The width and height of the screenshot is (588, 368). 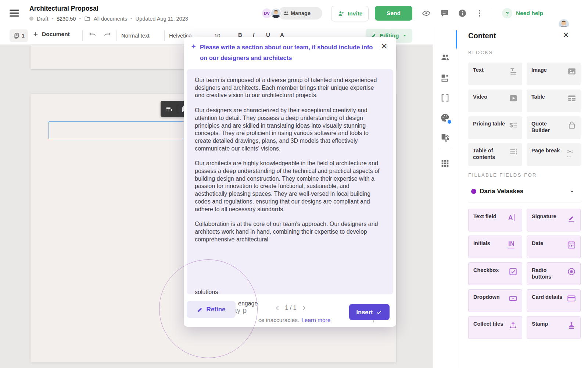 I want to click on collect-files-icon, so click(x=513, y=325).